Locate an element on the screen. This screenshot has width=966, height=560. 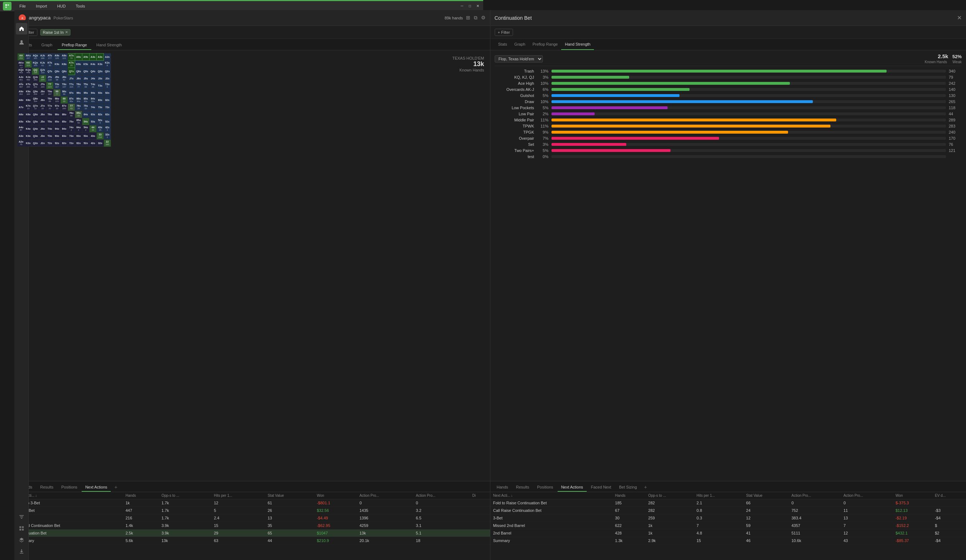
grid-cell: 97s is located at coordinates (71, 93).